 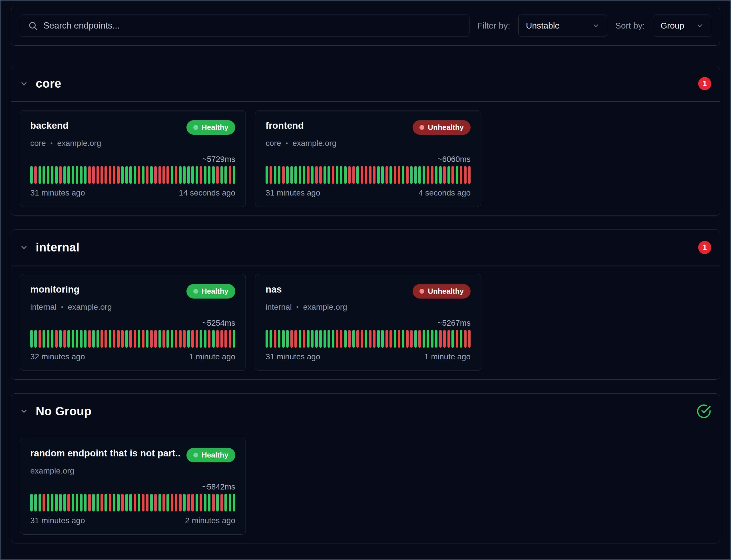 What do you see at coordinates (682, 26) in the screenshot?
I see `sort-select: Group` at bounding box center [682, 26].